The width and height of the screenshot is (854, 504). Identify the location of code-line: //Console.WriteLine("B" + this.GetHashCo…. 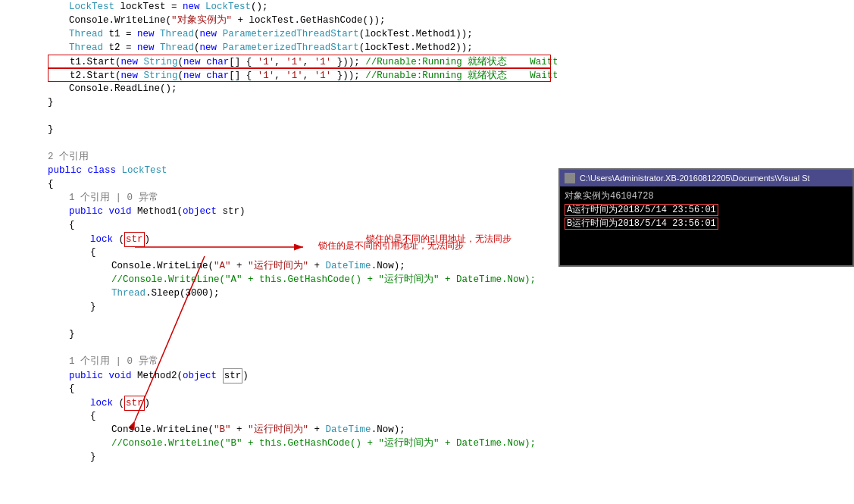
(299, 443).